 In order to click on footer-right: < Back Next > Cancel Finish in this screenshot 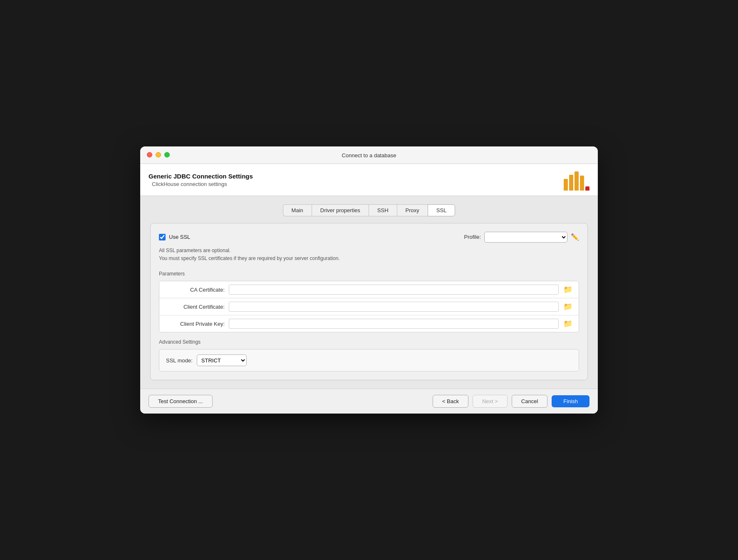, I will do `click(511, 401)`.